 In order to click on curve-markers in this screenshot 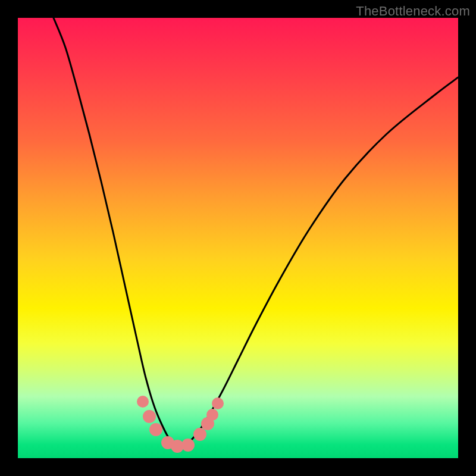, I will do `click(180, 424)`.